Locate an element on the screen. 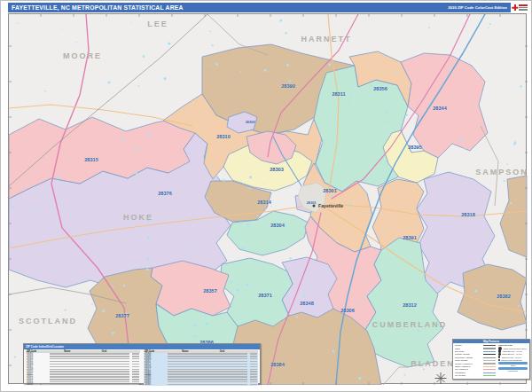  county-label-sampson: SAMPSON is located at coordinates (502, 172).